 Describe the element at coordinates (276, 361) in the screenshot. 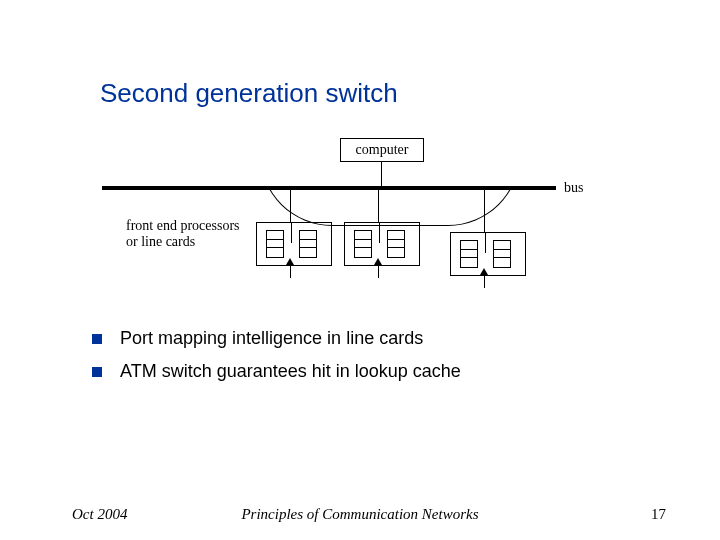

I see `bullet-list: Port mapping intelligence in line cards …` at that location.